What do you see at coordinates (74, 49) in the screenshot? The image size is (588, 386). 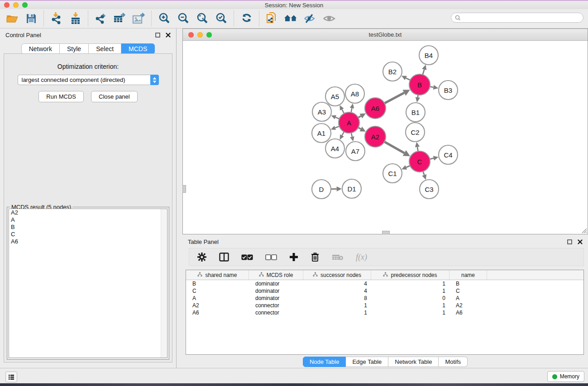 I see `tab-style: Style` at bounding box center [74, 49].